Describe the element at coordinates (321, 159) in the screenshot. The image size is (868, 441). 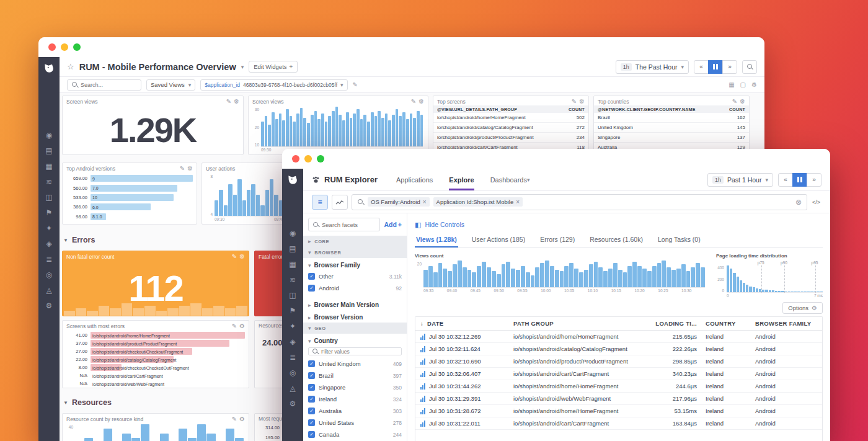
I see `zoom-window-button` at that location.